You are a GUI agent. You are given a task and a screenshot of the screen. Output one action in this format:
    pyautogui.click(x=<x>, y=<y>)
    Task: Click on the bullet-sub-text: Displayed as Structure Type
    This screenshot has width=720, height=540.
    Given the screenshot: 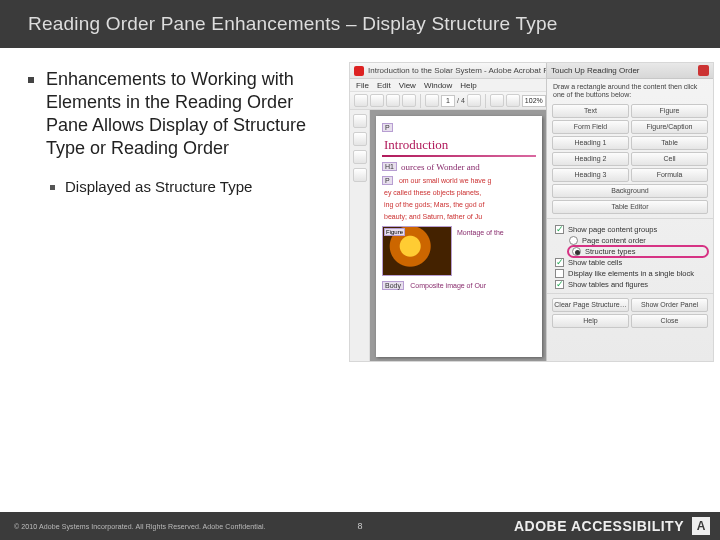 What is the action you would take?
    pyautogui.click(x=158, y=186)
    